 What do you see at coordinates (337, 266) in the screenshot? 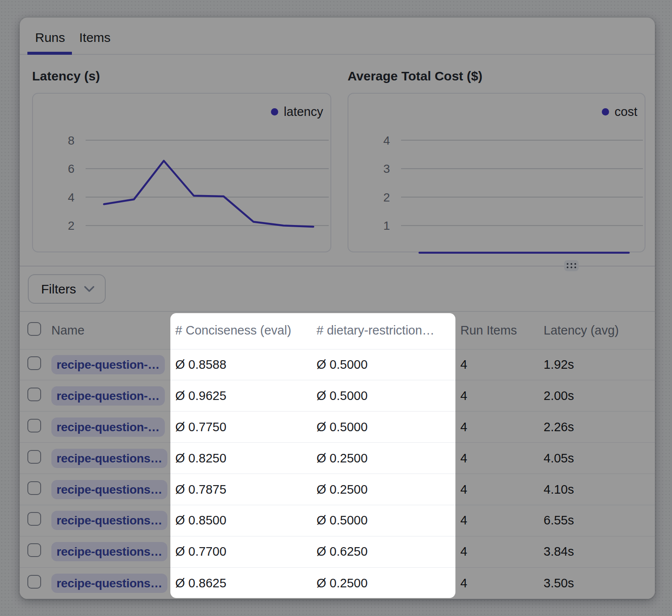
I see `panel-resize-divider` at bounding box center [337, 266].